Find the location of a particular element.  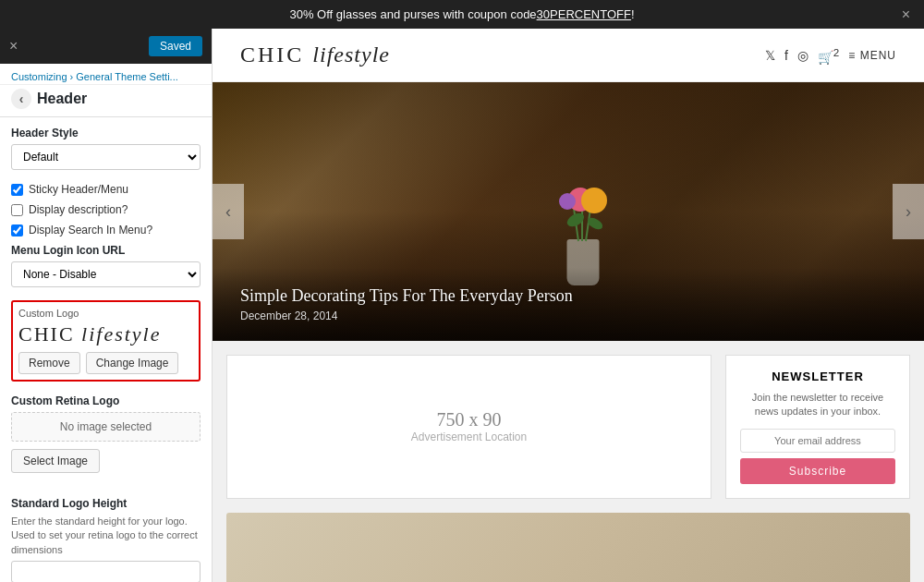

retina-logo-no-image: No image selected is located at coordinates (105, 427).